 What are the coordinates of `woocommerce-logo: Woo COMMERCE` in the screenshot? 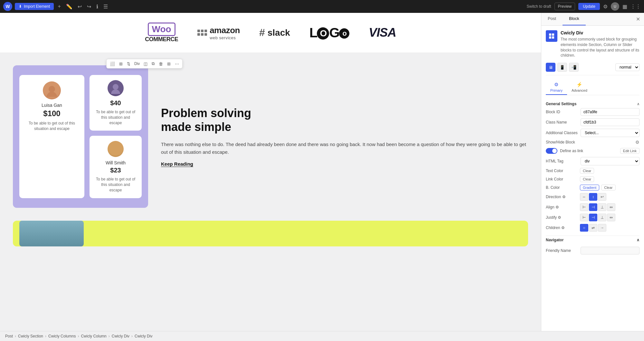 It's located at (162, 33).